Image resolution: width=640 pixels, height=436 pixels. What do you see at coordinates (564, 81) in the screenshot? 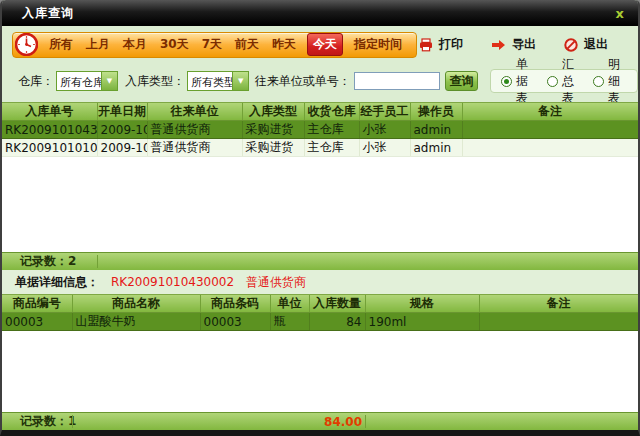
I see `report-mode-group: 单据表 汇总表 明细表` at bounding box center [564, 81].